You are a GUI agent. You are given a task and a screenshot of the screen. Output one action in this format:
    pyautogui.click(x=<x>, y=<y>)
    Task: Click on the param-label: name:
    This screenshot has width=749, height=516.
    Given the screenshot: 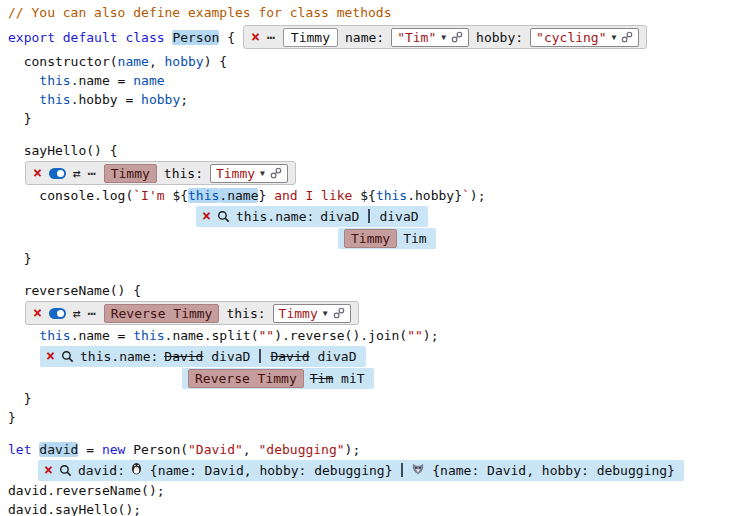 What is the action you would take?
    pyautogui.click(x=364, y=38)
    